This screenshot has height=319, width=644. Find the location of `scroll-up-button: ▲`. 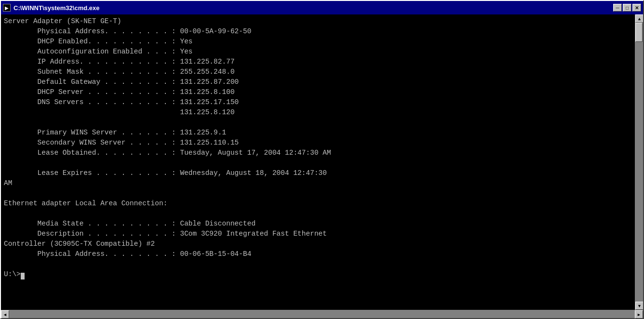

scroll-up-button: ▲ is located at coordinates (639, 18).